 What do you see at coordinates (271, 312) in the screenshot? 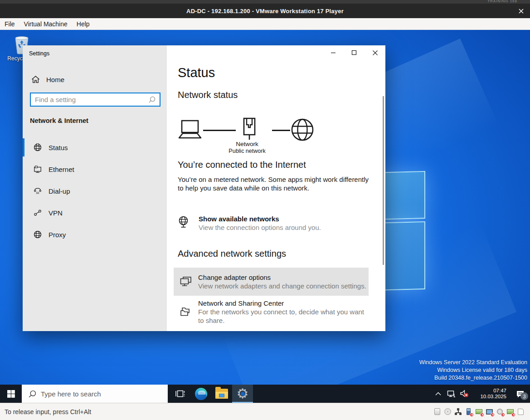
I see `network-sharing-center-link: Network and Sharing Center For the netwo…` at bounding box center [271, 312].